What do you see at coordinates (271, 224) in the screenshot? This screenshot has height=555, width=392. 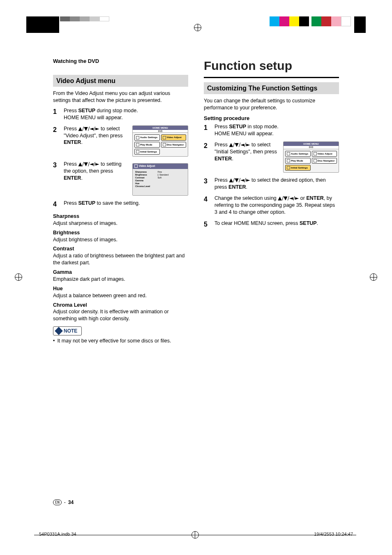 I see `step-item: 5 To clear HOME MENU screen, press SETUP…` at bounding box center [271, 224].